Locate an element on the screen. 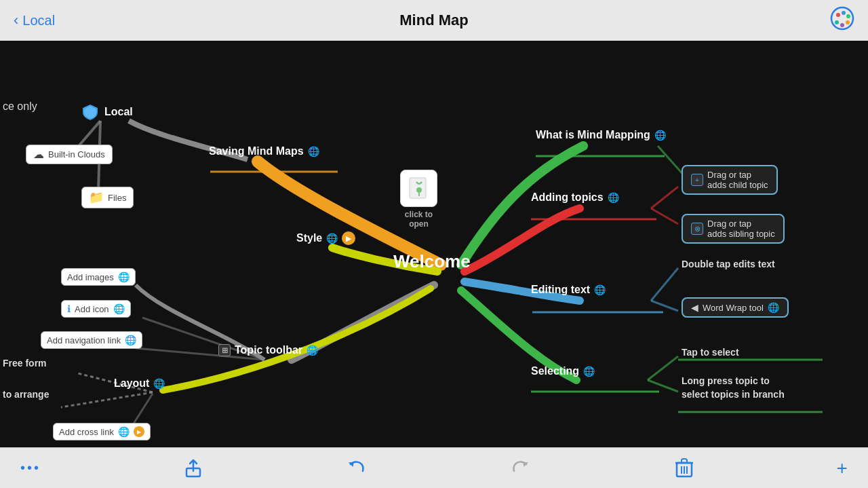  page-title: Mind Map is located at coordinates (434, 20).